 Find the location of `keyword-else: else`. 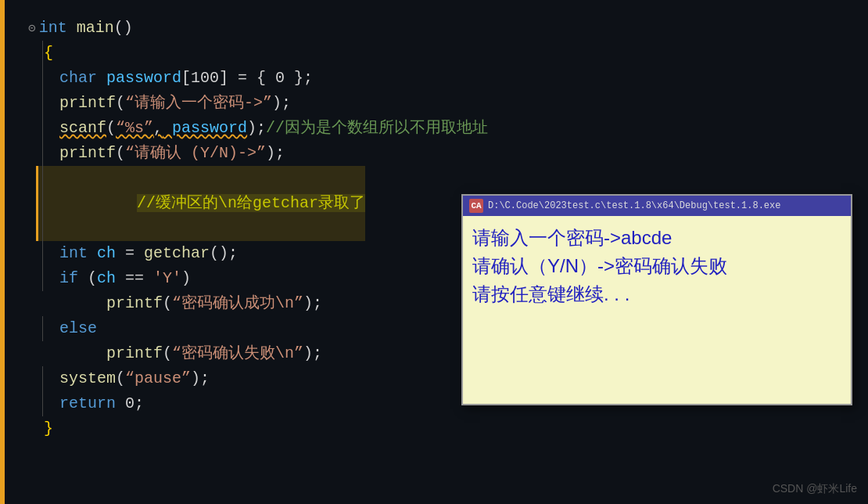

keyword-else: else is located at coordinates (78, 329).